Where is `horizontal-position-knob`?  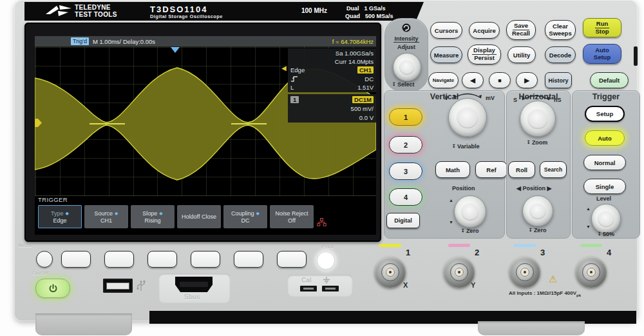
horizontal-position-knob is located at coordinates (538, 211).